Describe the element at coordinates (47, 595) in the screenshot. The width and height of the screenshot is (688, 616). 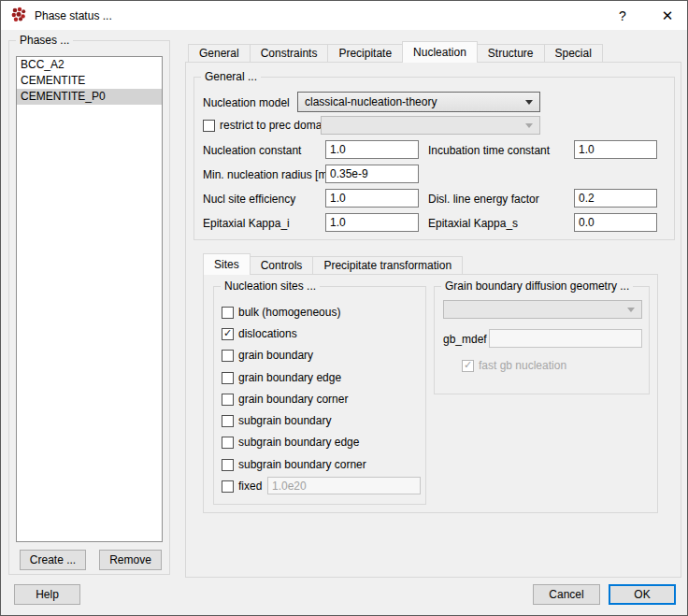
I see `help-button: Help` at that location.